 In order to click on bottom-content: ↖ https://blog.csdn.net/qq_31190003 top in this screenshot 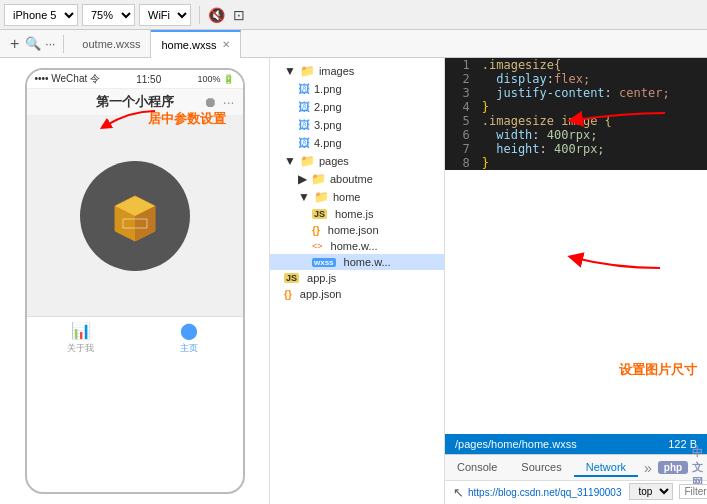, I will do `click(576, 492)`.